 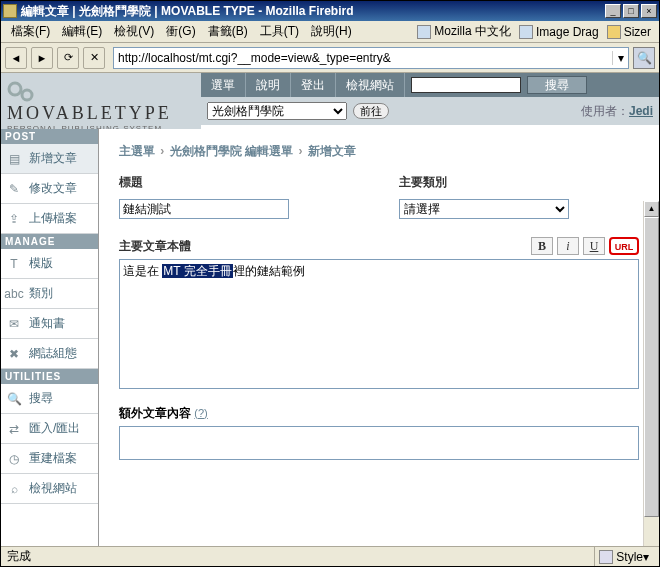 I want to click on url-input, so click(x=363, y=58).